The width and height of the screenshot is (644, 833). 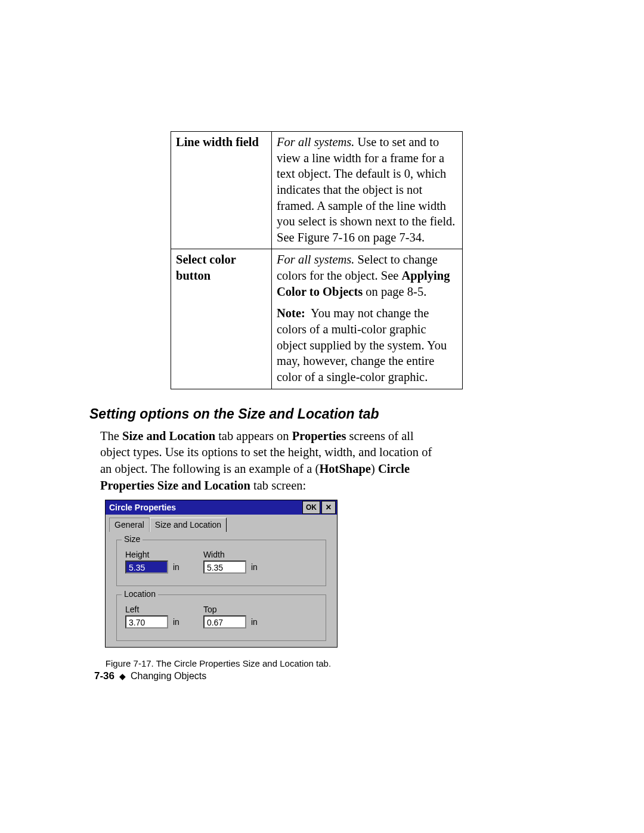 I want to click on row1-desc: For all systems. Use to set and to view …, so click(x=367, y=191).